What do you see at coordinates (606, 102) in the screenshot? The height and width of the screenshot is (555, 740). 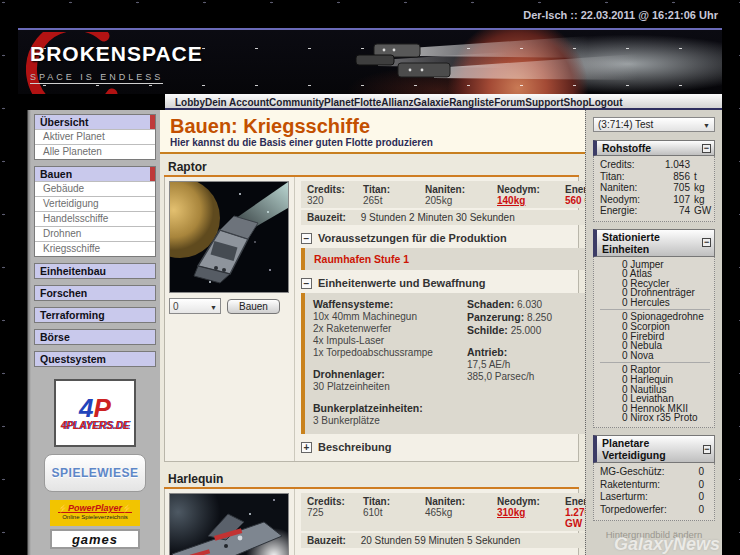 I see `nav-item: Logout` at bounding box center [606, 102].